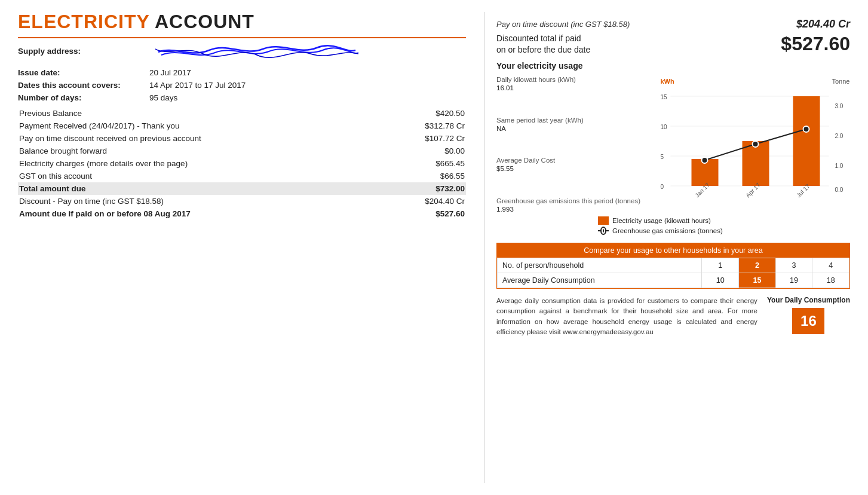 This screenshot has width=868, height=495. Describe the element at coordinates (757, 281) in the screenshot. I see `compare-avg-1: 15` at that location.